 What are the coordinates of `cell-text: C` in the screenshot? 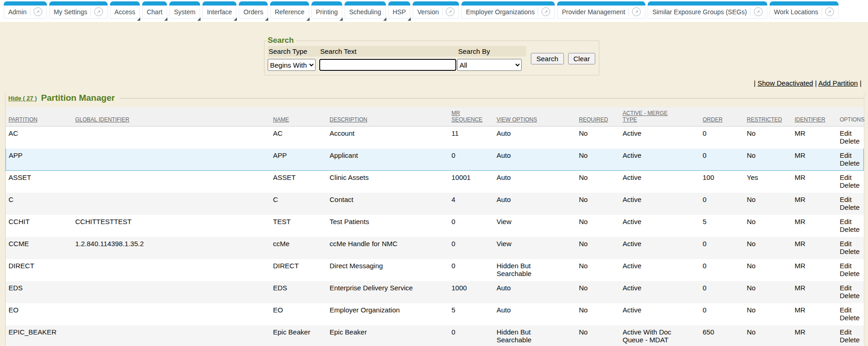 It's located at (11, 200).